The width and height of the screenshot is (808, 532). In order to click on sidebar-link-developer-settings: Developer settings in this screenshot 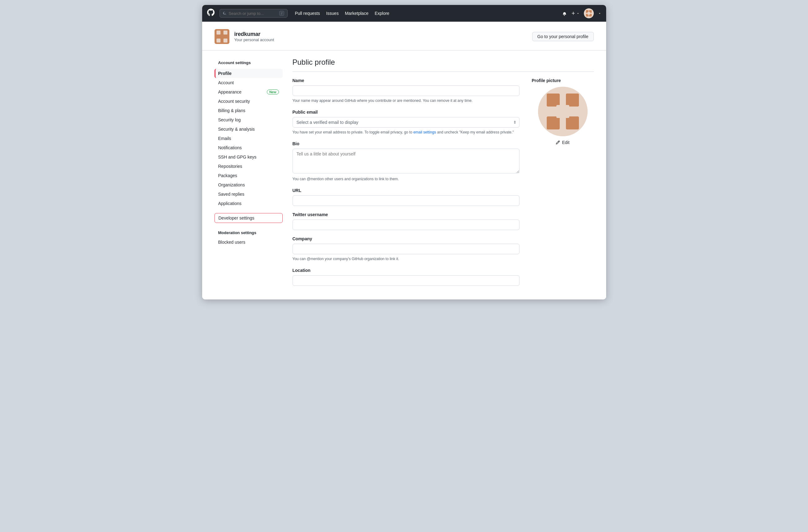, I will do `click(249, 218)`.